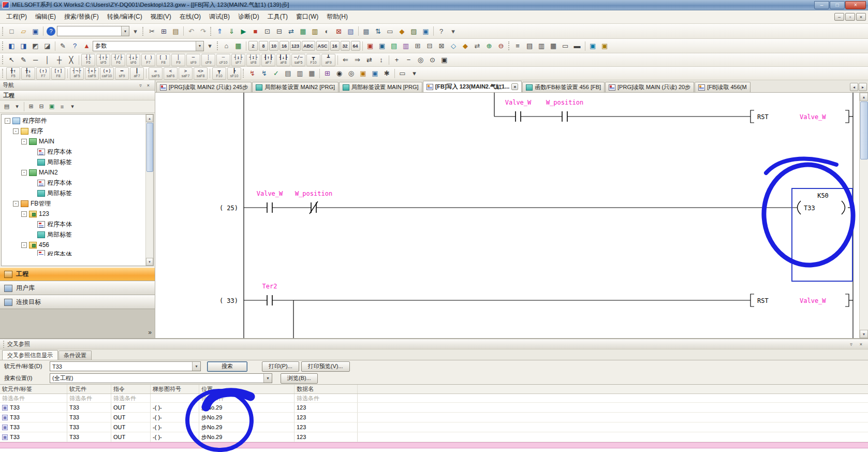 This screenshot has width=868, height=452. What do you see at coordinates (28, 74) in the screenshot?
I see `pulse-closed-button: ╂↓F6` at bounding box center [28, 74].